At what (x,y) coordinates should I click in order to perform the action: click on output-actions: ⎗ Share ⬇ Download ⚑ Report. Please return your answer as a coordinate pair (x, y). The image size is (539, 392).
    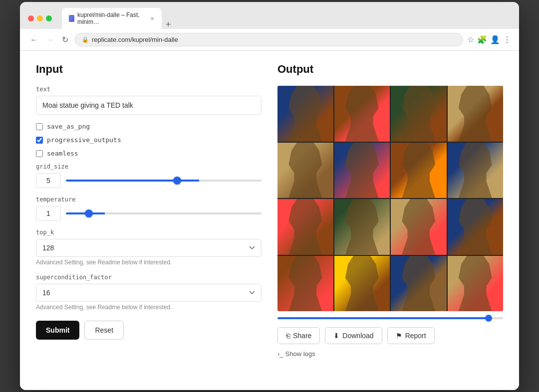
    Looking at the image, I should click on (390, 336).